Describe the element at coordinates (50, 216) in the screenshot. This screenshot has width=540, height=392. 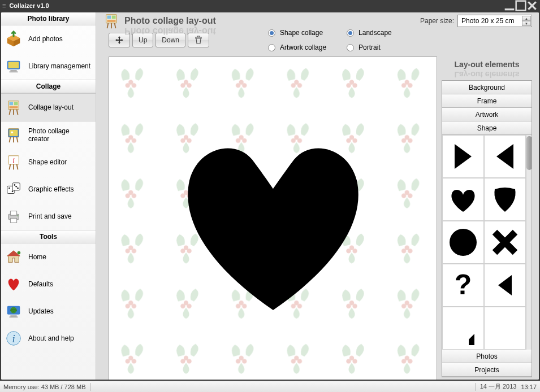
I see `sidebar-item-label: Print and save` at that location.